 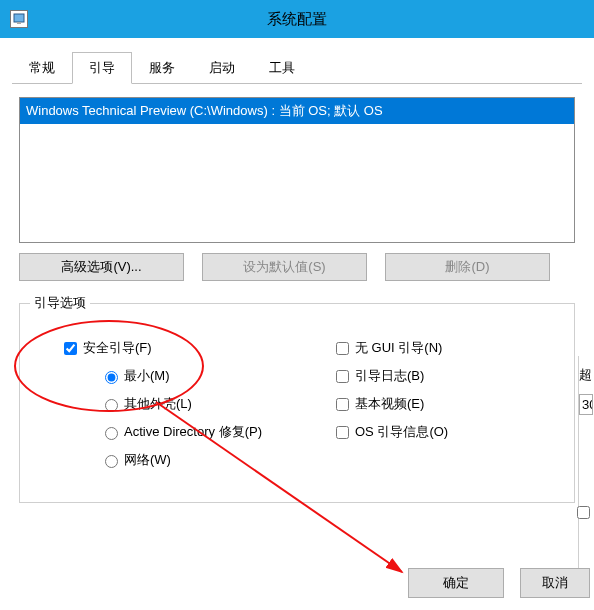 I want to click on radio-alt-shell, so click(x=112, y=406).